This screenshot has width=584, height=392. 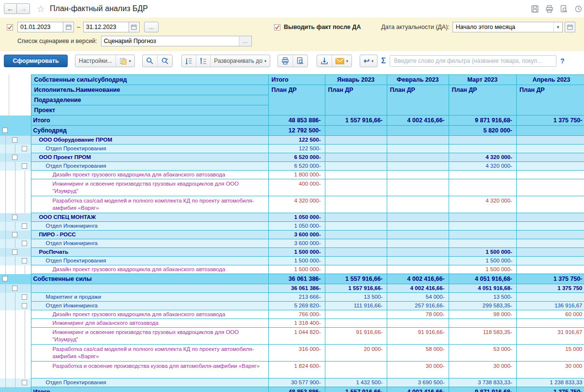 I want to click on cell-value: 316 000-, so click(x=297, y=353).